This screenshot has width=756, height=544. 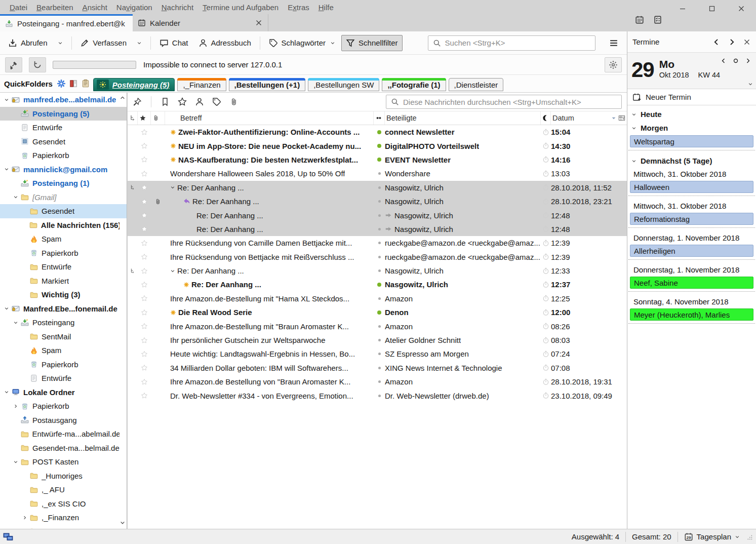 What do you see at coordinates (377, 354) in the screenshot?
I see `message-row: Heute wichtig: Landtagswahl-Ergebnis in …` at bounding box center [377, 354].